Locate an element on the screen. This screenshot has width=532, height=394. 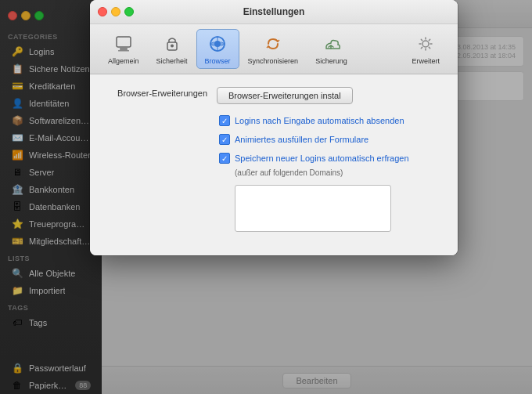
toolbar-label: Erweitert is located at coordinates (426, 61).